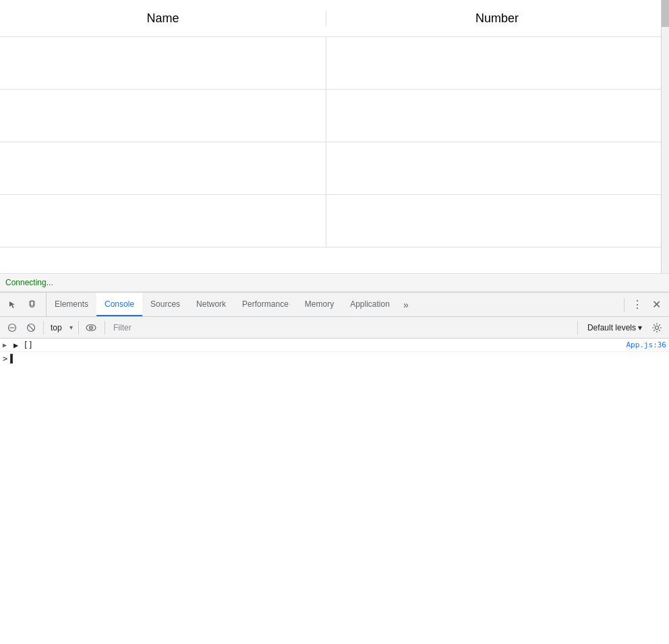 This screenshot has width=669, height=644. What do you see at coordinates (665, 13) in the screenshot?
I see `scrollbar-thumb` at bounding box center [665, 13].